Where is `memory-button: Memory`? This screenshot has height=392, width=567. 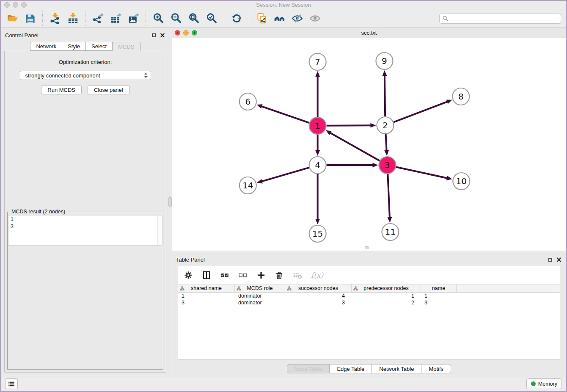 memory-button: Memory is located at coordinates (544, 384).